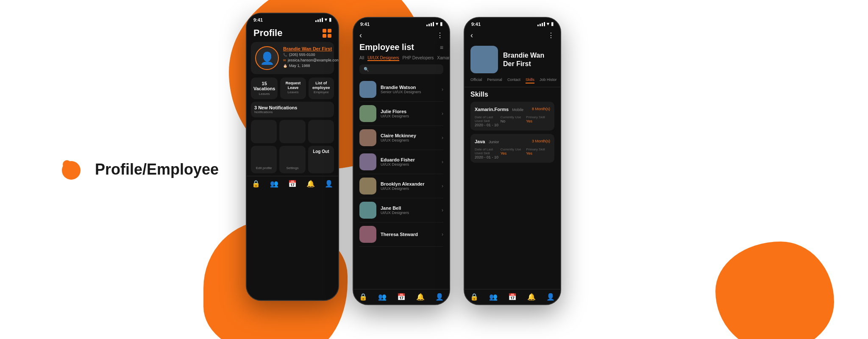 The width and height of the screenshot is (868, 339). Describe the element at coordinates (363, 297) in the screenshot. I see `nav-lock-2: 🔒` at that location.